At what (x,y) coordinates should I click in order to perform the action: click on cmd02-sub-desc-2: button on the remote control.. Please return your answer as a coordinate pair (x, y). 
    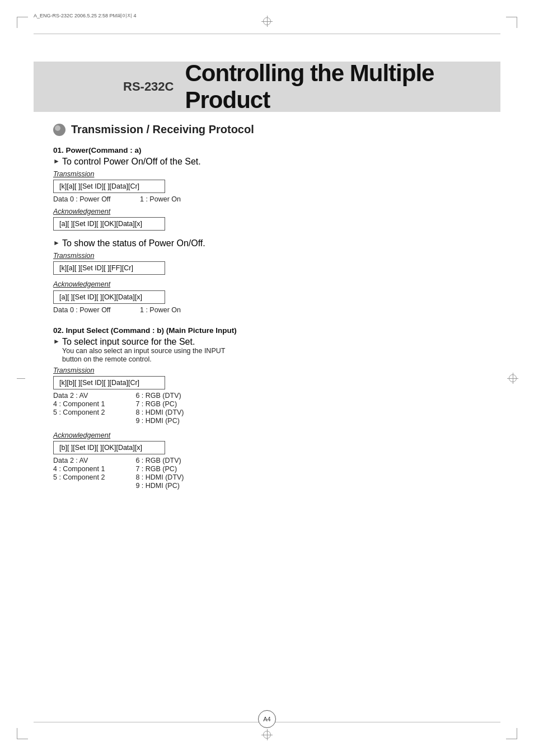
    Looking at the image, I should click on (274, 359).